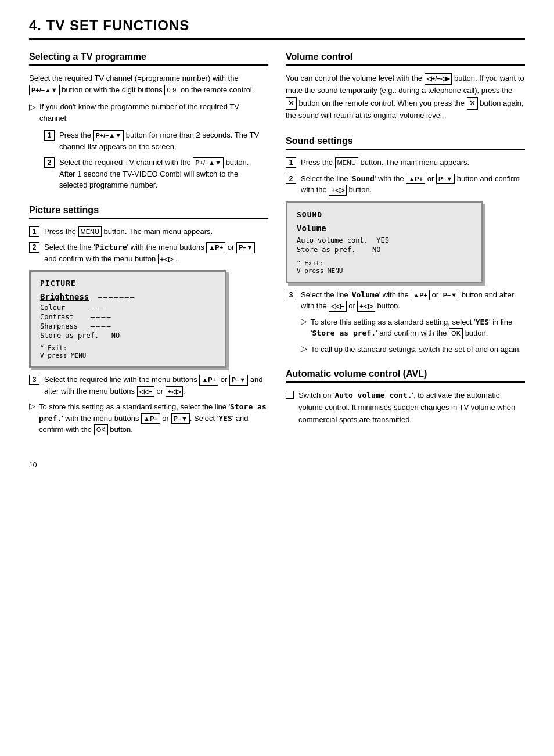 Image resolution: width=554 pixels, height=756 pixels. I want to click on screen-store-pic: Store as pref. NO, so click(128, 336).